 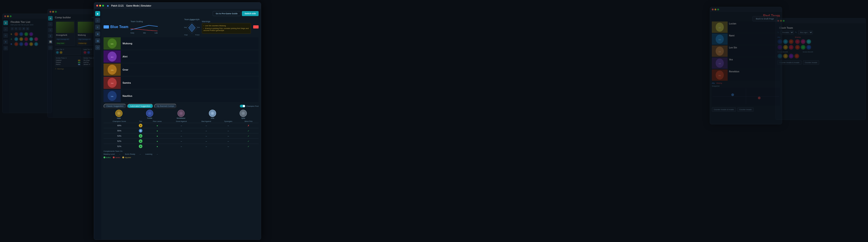 I want to click on comp-list-icon: ≡, so click(x=51, y=30).